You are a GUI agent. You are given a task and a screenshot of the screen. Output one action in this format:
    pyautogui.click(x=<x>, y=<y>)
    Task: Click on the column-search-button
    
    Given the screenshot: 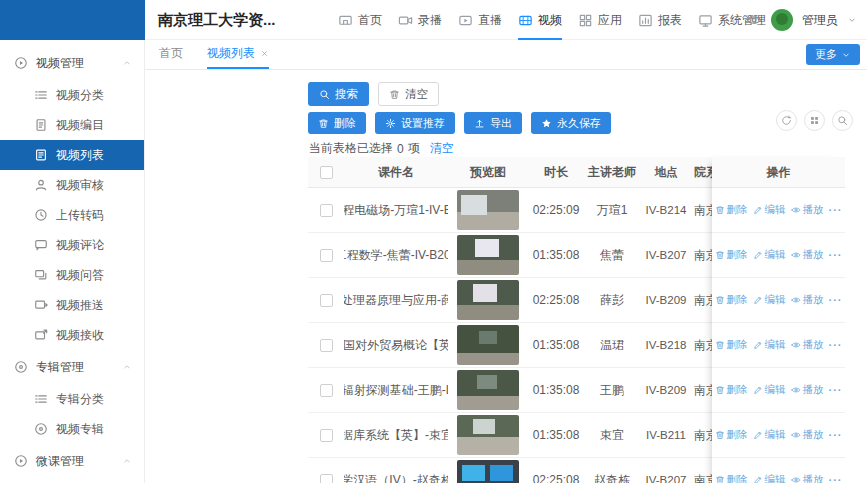 What is the action you would take?
    pyautogui.click(x=842, y=120)
    